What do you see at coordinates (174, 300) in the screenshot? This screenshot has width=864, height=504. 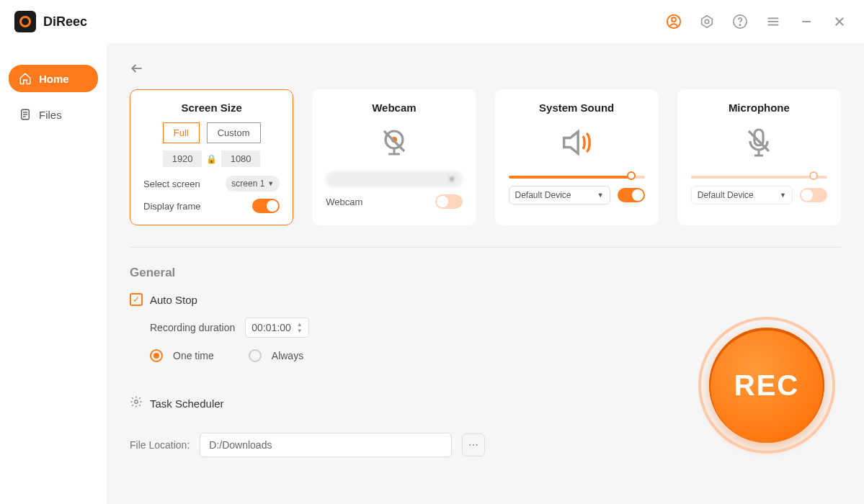 I see `auto-stop-label: Auto Stop` at bounding box center [174, 300].